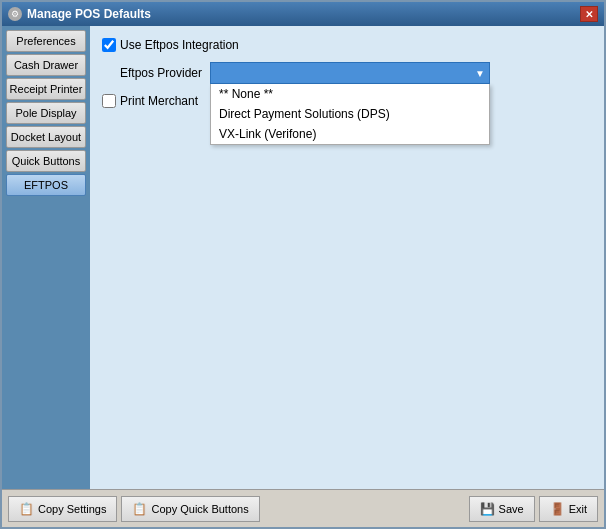  I want to click on save-label: Save, so click(512, 509).